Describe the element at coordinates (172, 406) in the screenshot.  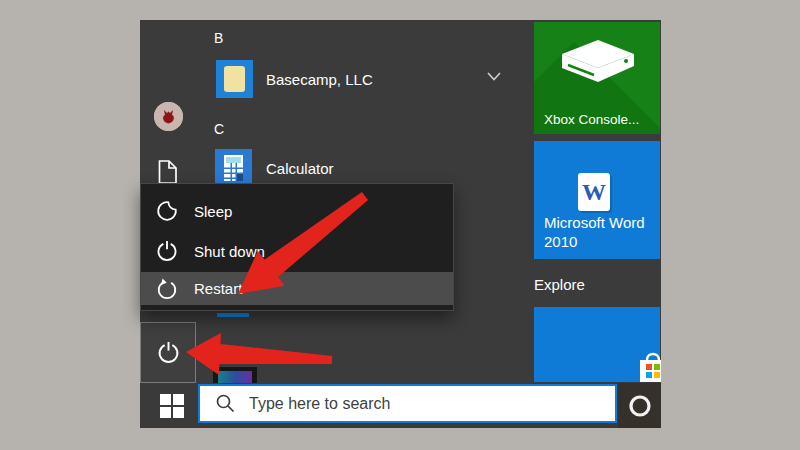
I see `start-button` at that location.